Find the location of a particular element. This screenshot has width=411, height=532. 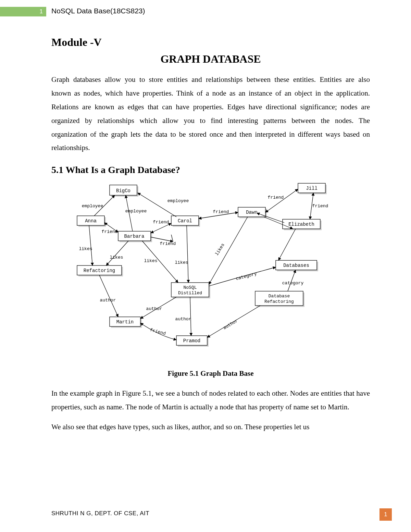

node-pramod: Pramod is located at coordinates (192, 341).